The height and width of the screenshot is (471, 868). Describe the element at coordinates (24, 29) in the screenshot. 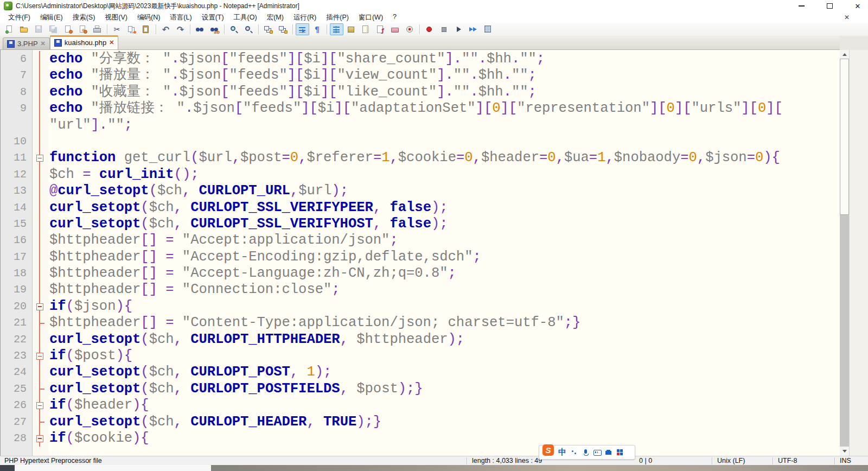

I see `open-file-icon` at that location.